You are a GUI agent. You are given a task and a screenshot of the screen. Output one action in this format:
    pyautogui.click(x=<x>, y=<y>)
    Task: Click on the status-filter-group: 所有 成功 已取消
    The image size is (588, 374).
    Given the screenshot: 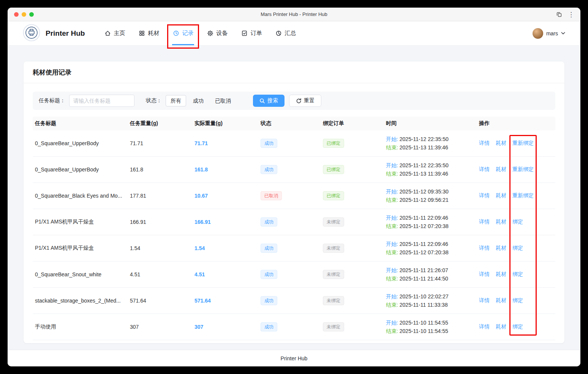 What is the action you would take?
    pyautogui.click(x=201, y=101)
    